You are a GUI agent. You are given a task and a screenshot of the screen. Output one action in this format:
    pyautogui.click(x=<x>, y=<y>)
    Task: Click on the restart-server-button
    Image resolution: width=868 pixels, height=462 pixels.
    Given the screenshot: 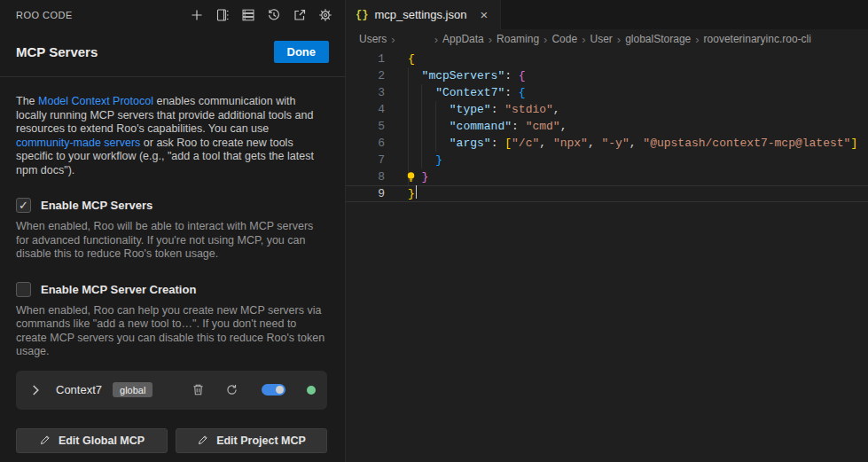 What is the action you would take?
    pyautogui.click(x=231, y=390)
    